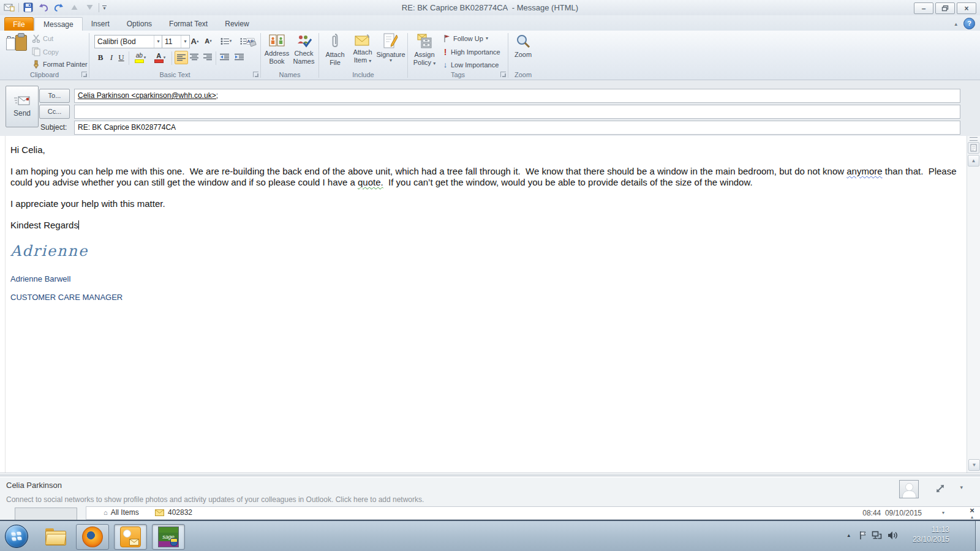  Describe the element at coordinates (59, 7) in the screenshot. I see `redo-icon` at that location.